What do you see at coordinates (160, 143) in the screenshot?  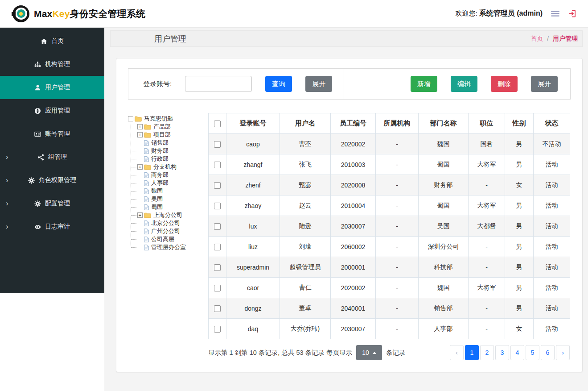 I see `tree-node-label: 销售部` at bounding box center [160, 143].